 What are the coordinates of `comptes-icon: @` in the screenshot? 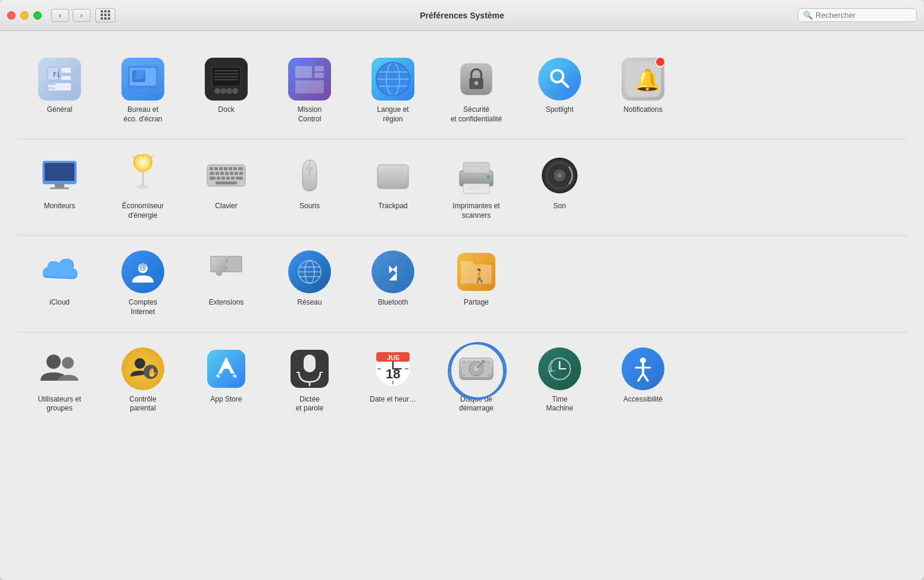 It's located at (143, 272).